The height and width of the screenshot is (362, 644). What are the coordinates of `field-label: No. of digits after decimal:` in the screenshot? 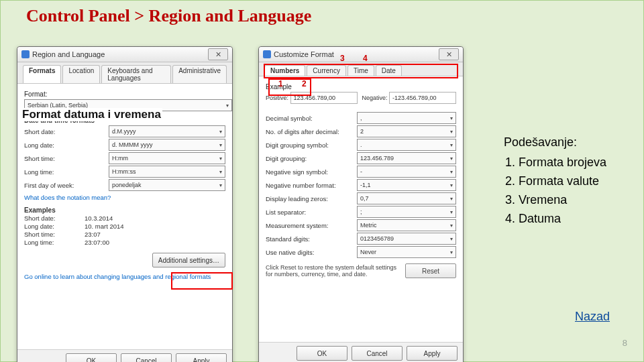 It's located at (309, 131).